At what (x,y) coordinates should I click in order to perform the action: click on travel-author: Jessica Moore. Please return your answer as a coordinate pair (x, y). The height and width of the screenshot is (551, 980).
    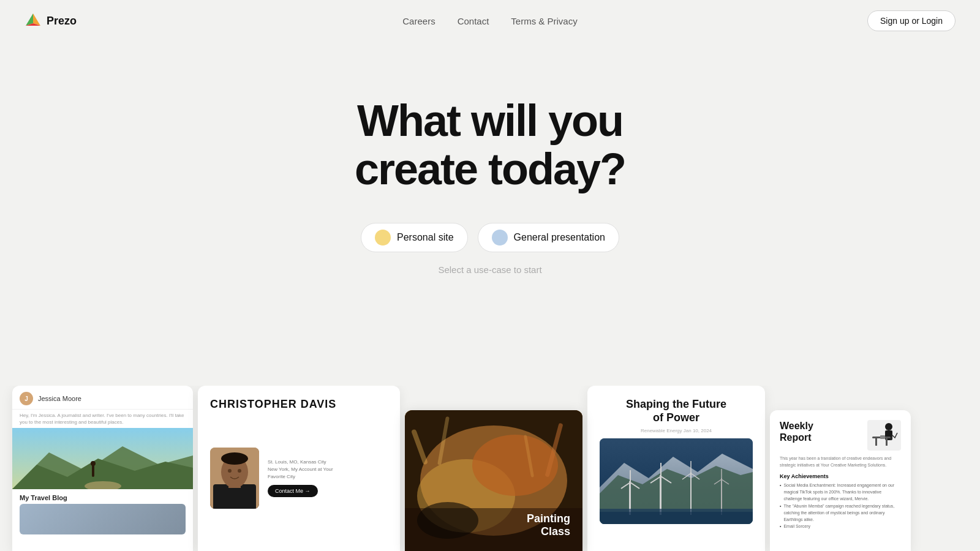
    Looking at the image, I should click on (60, 399).